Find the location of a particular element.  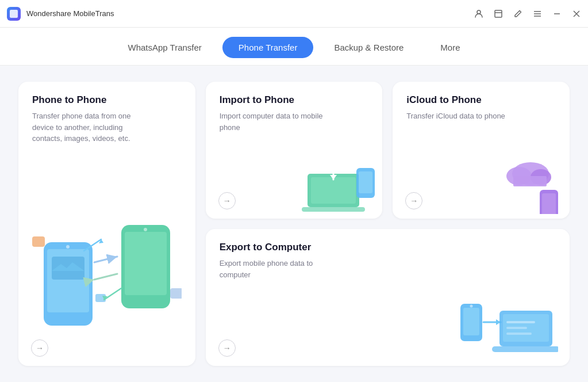

minimize-icon is located at coordinates (557, 14).